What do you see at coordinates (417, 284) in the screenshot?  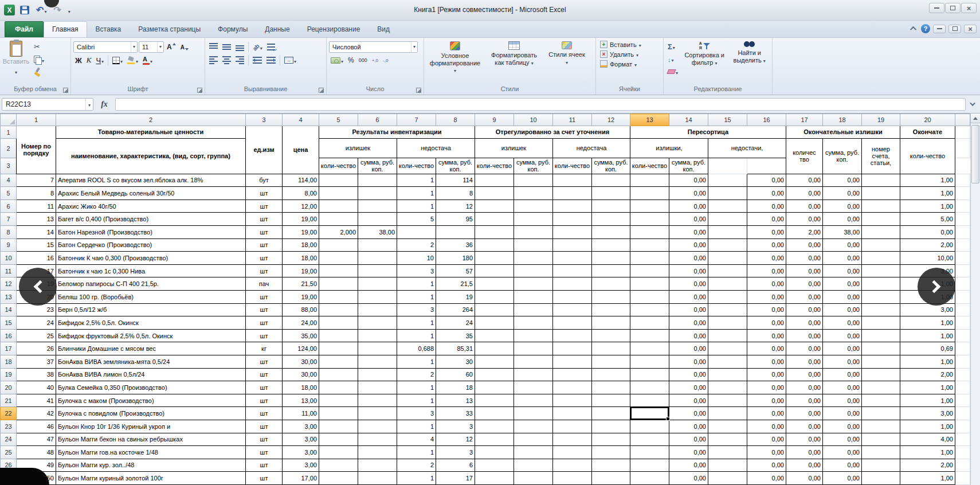 I see `cell-R12C7: 1` at bounding box center [417, 284].